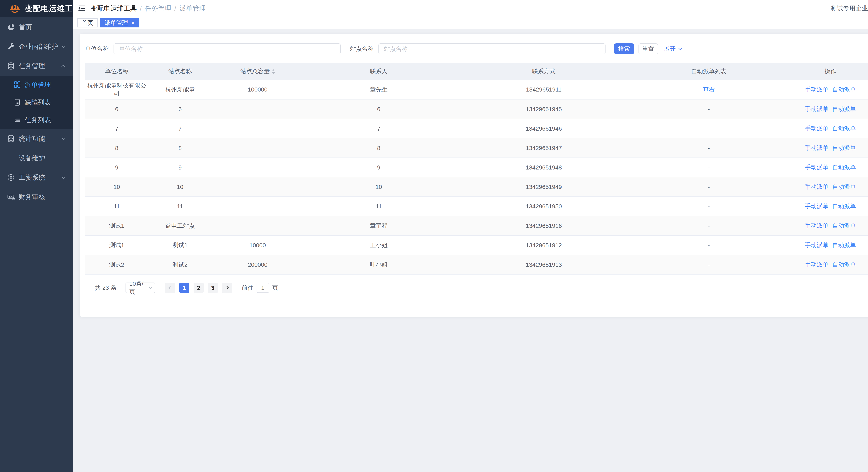 Image resolution: width=868 pixels, height=472 pixels. What do you see at coordinates (180, 226) in the screenshot?
I see `cell-station: 益电工站点` at bounding box center [180, 226].